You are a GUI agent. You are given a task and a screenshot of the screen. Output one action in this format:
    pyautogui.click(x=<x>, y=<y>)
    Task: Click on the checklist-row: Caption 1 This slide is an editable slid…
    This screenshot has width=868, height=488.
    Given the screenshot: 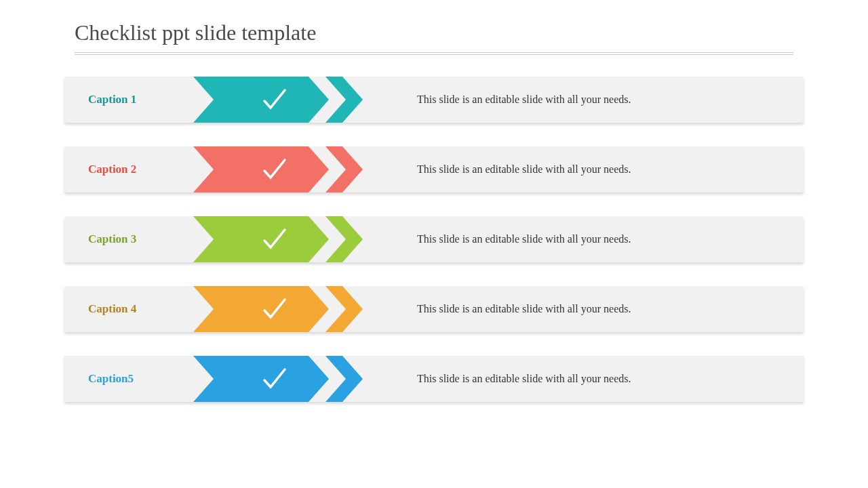 What is the action you would take?
    pyautogui.click(x=434, y=100)
    